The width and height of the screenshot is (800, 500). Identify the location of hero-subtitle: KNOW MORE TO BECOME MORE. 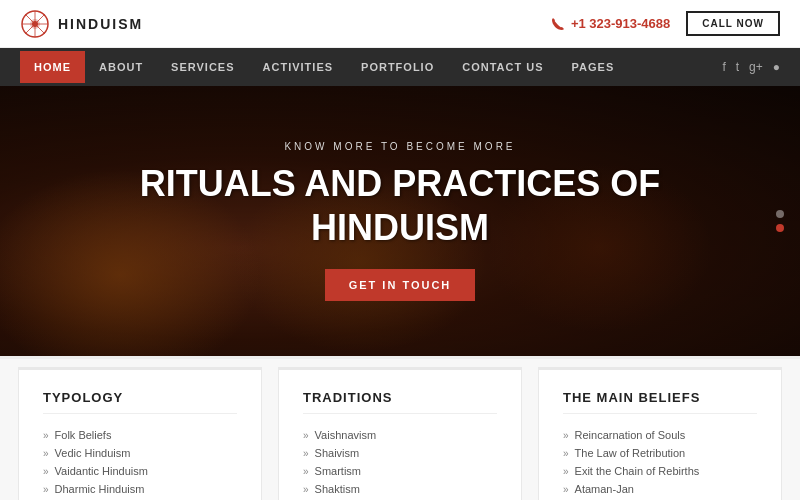
(400, 146).